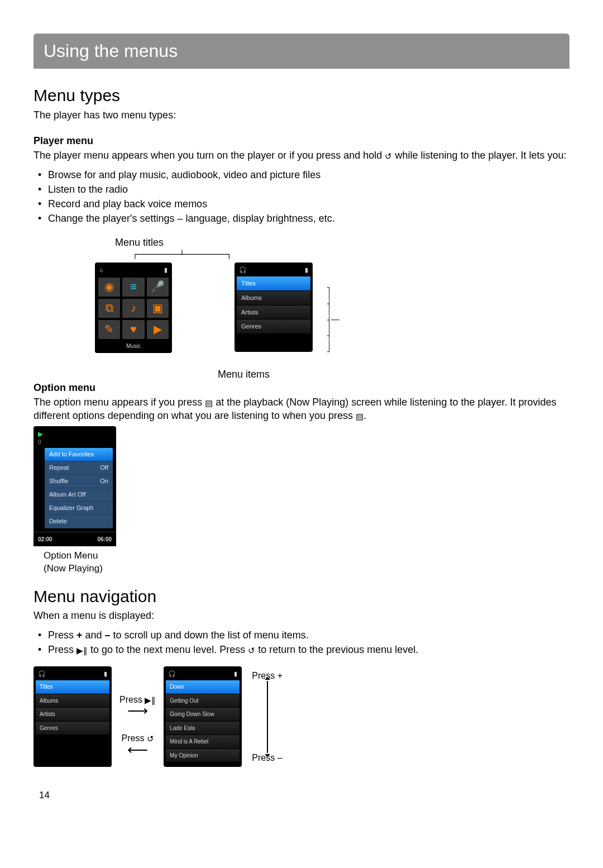  What do you see at coordinates (45, 540) in the screenshot?
I see `time-elapsed: 02:00` at bounding box center [45, 540].